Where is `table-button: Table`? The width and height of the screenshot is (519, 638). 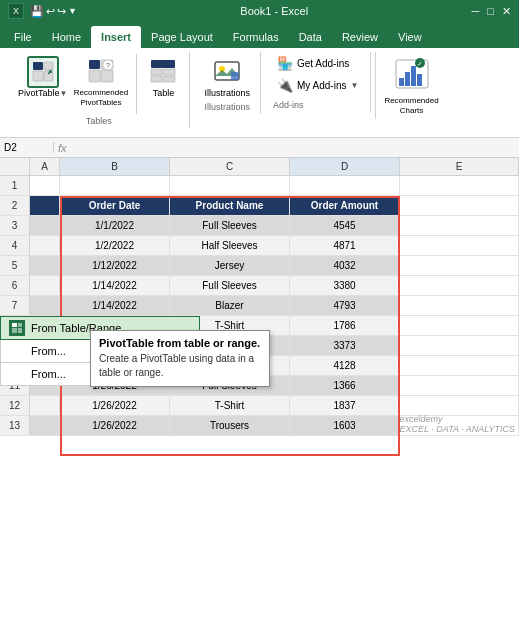
table-button: Table is located at coordinates (163, 77).